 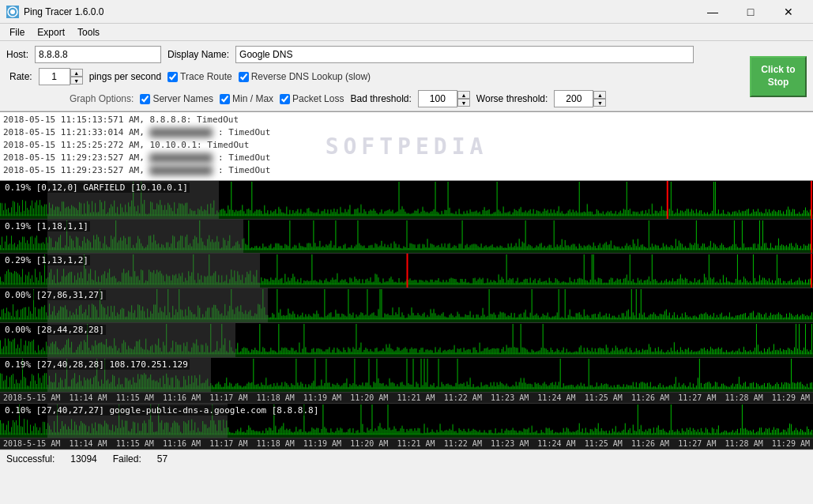 What do you see at coordinates (77, 77) in the screenshot?
I see `rate-spinner: ▲ ▼` at bounding box center [77, 77].